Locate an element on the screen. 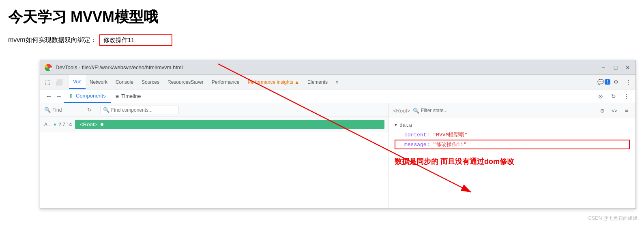 Image resolution: width=644 pixels, height=225 pixels. forward-button: → is located at coordinates (59, 96).